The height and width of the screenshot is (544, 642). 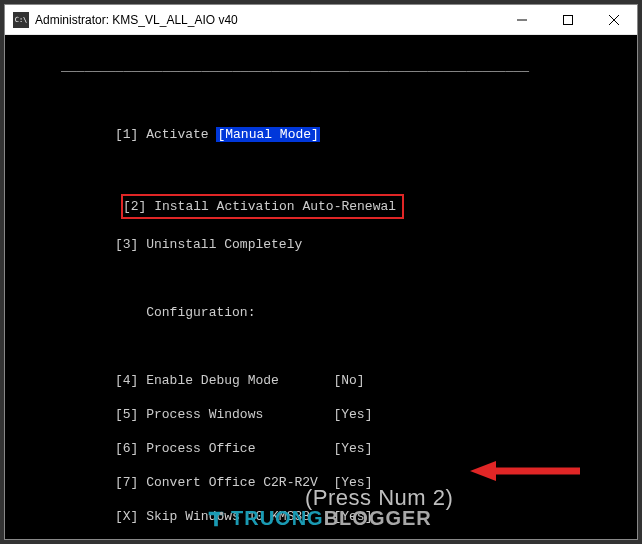 What do you see at coordinates (21, 20) in the screenshot?
I see `cmd-icon: C:\` at bounding box center [21, 20].